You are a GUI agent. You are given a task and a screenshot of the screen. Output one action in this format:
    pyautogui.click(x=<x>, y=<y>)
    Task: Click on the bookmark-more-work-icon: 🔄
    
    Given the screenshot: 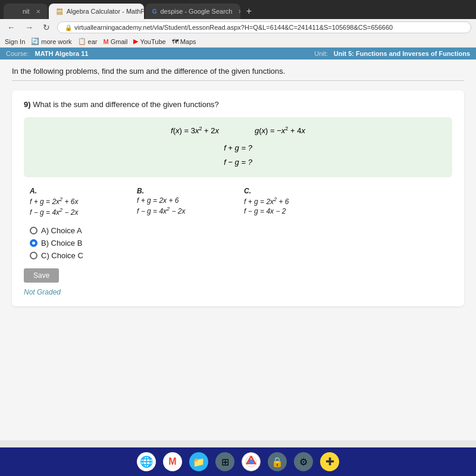 What is the action you would take?
    pyautogui.click(x=35, y=42)
    